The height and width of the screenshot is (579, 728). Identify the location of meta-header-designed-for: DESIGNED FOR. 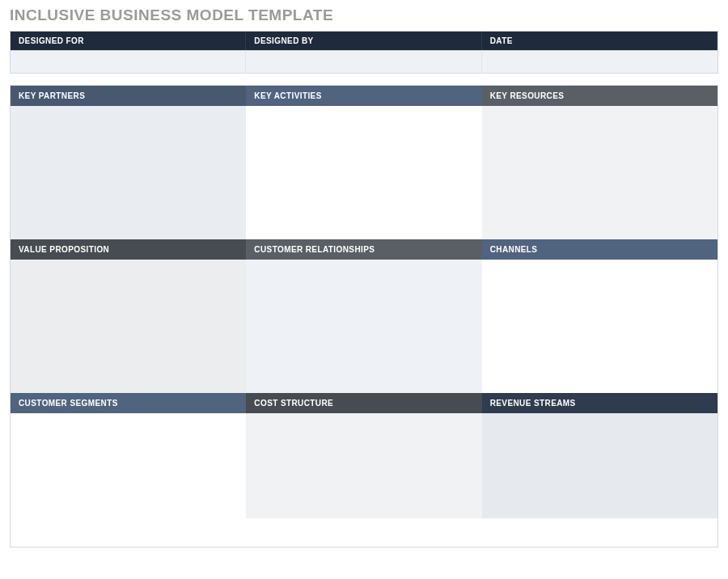
(128, 40).